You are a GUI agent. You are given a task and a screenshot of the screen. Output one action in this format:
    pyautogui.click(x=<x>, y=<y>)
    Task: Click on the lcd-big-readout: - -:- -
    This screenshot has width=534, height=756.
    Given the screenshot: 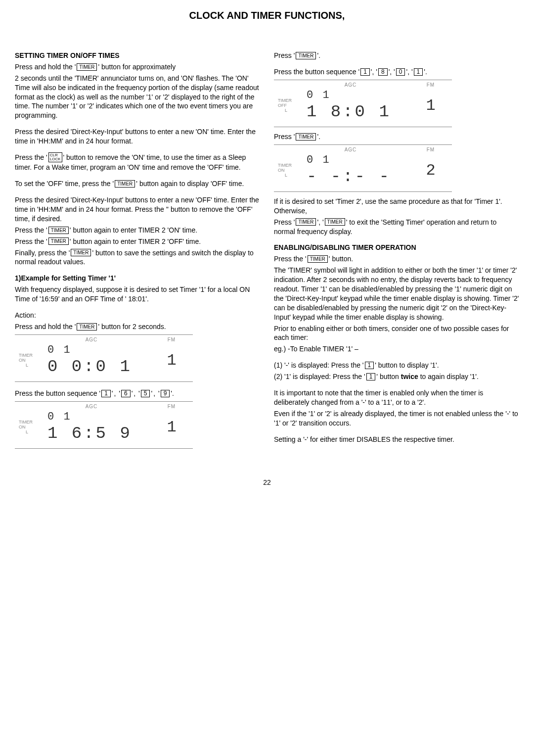 What is the action you would take?
    pyautogui.click(x=360, y=177)
    